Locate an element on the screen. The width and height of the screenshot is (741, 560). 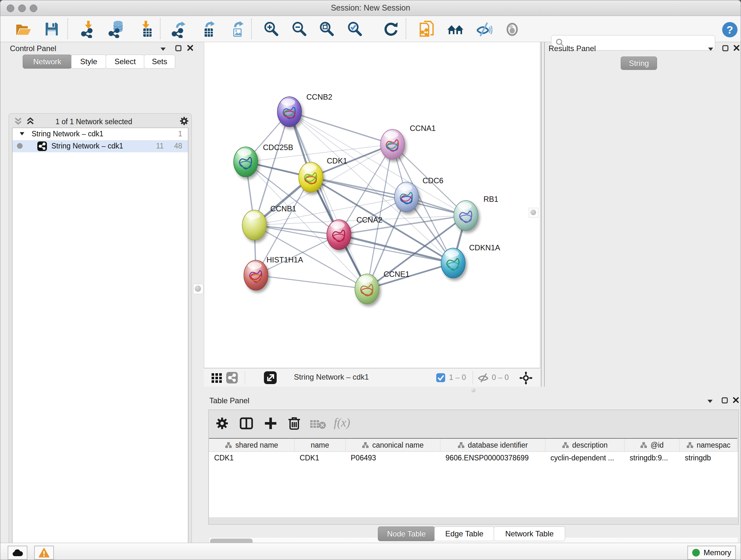
column-header--id: @id is located at coordinates (652, 445).